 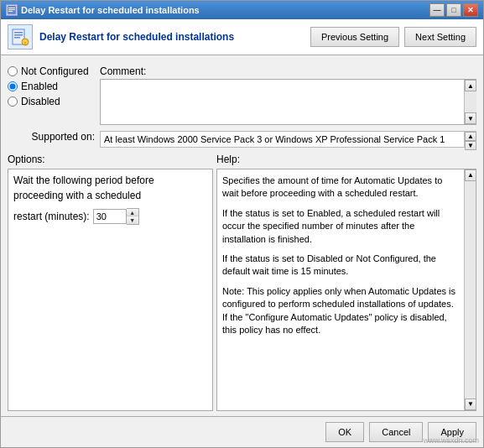 I want to click on radio-enabled-input, so click(x=13, y=86).